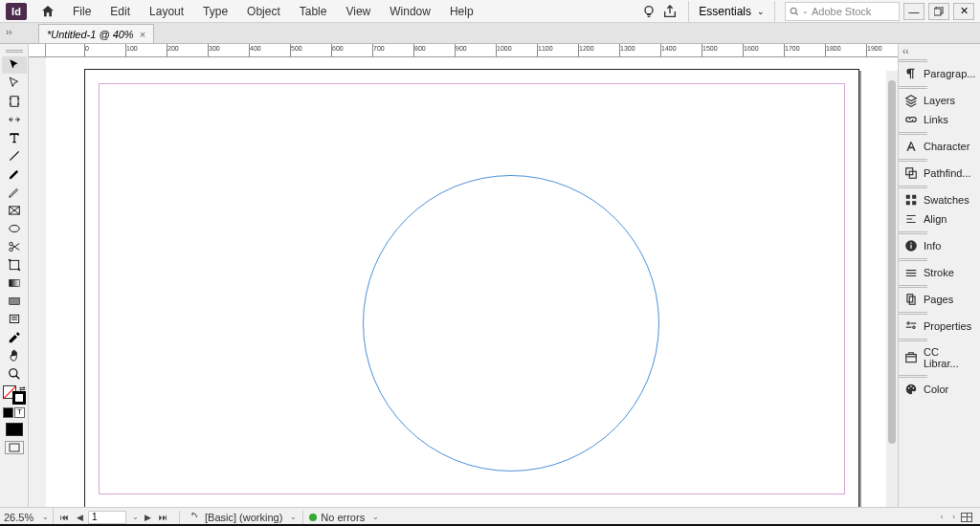 The height and width of the screenshot is (526, 980). What do you see at coordinates (940, 74) in the screenshot?
I see `panel-paragrap: Paragrap...` at bounding box center [940, 74].